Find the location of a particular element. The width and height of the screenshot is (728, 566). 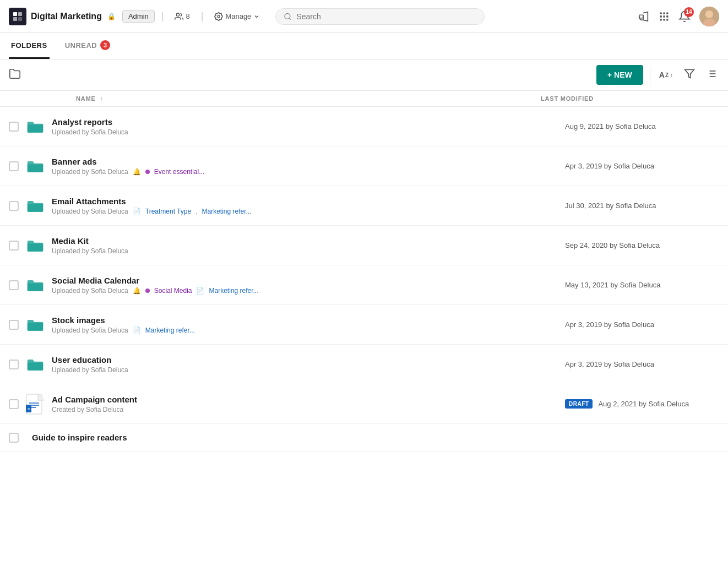

filter-button is located at coordinates (689, 75).